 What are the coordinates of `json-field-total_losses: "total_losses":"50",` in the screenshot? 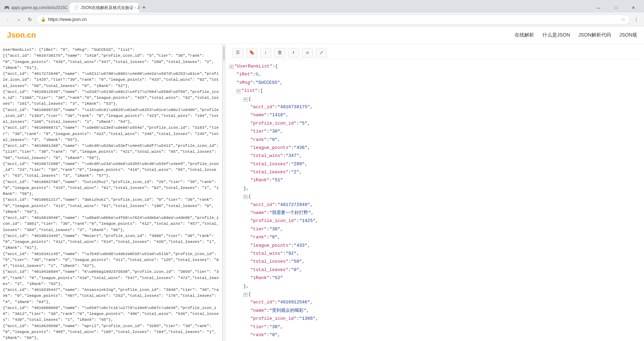 It's located at (435, 262).